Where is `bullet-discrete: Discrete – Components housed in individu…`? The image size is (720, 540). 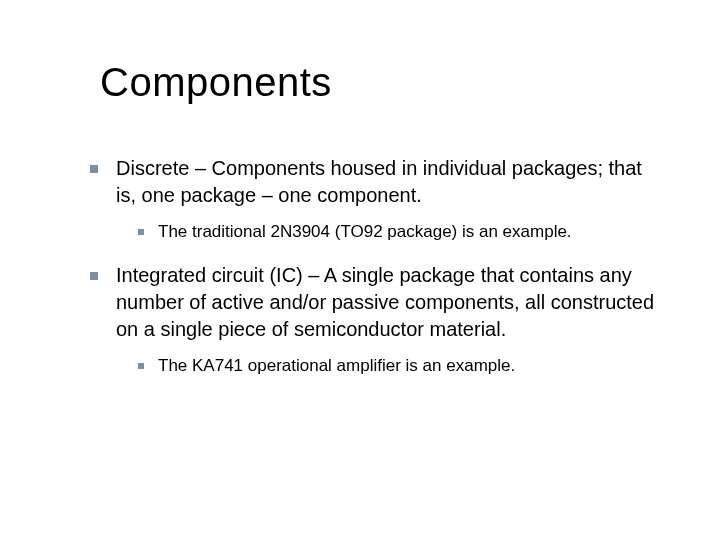 bullet-discrete: Discrete – Components housed in individu… is located at coordinates (375, 182).